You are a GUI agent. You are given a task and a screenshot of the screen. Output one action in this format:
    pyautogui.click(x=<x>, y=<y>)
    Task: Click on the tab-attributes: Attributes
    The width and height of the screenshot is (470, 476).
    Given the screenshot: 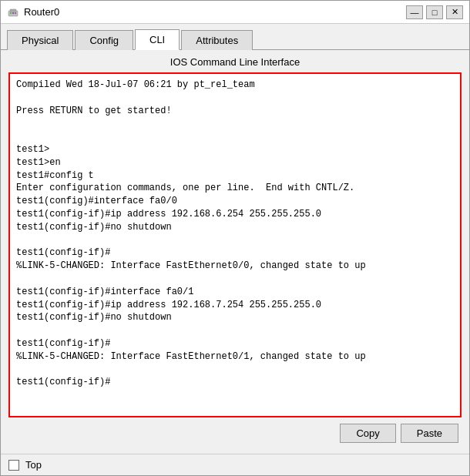 What is the action you would take?
    pyautogui.click(x=217, y=40)
    